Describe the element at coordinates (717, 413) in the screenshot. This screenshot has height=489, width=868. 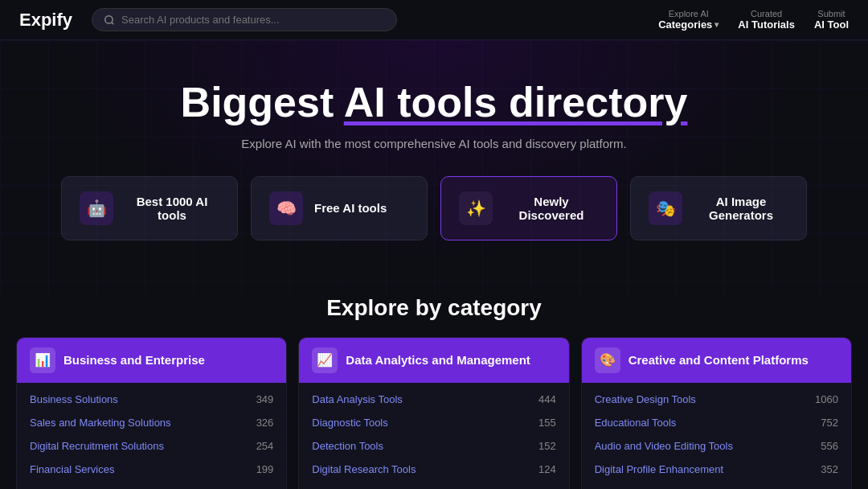
I see `category-creative: 🎨 Creative and Content Platforms Creativ…` at that location.